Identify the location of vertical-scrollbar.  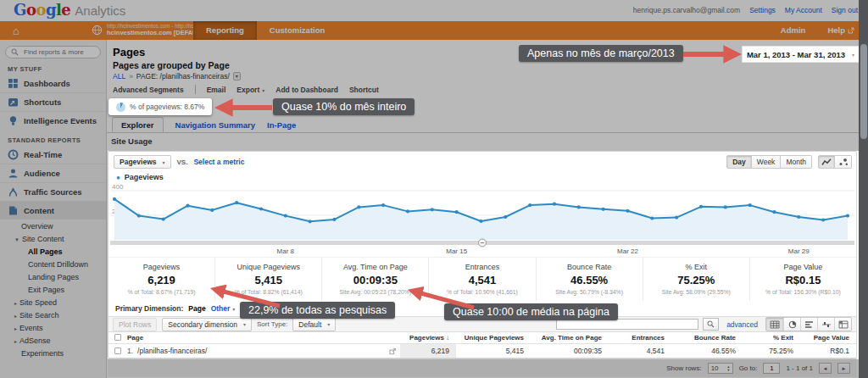
(863, 189).